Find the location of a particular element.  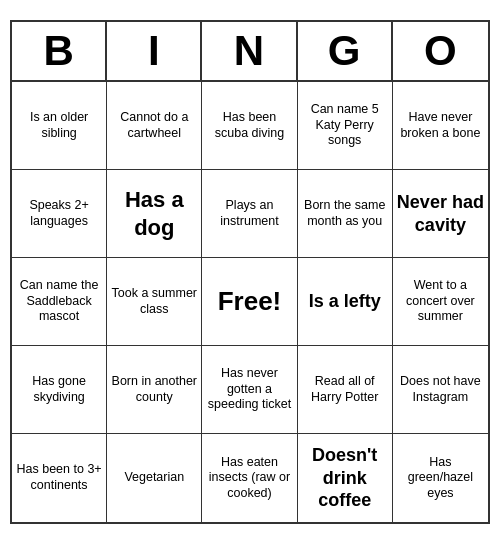

bingo-cell-14: Went to a concert over summer is located at coordinates (440, 302).